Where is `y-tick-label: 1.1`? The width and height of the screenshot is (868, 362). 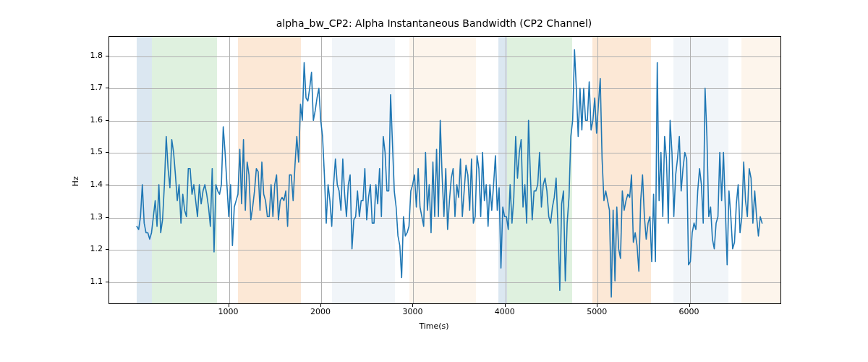 y-tick-label: 1.1 is located at coordinates (88, 281).